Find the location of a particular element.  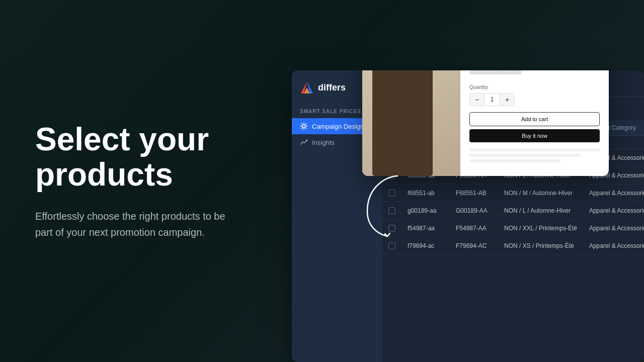

table-row: f79694-ac F79694-AC NON / XS / Printemps… is located at coordinates (513, 246).